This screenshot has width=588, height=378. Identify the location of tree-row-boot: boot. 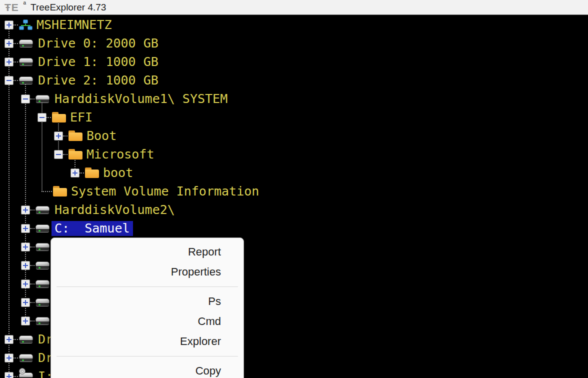
(294, 173).